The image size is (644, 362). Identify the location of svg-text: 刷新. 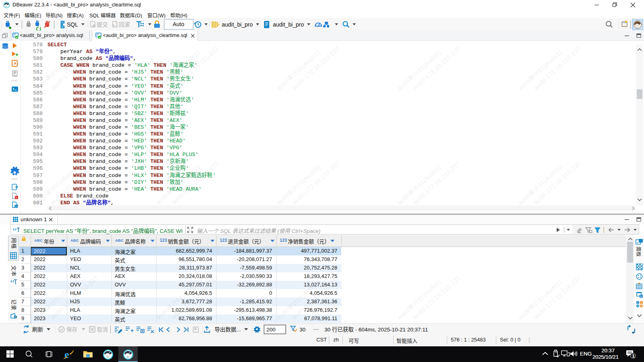
(38, 330).